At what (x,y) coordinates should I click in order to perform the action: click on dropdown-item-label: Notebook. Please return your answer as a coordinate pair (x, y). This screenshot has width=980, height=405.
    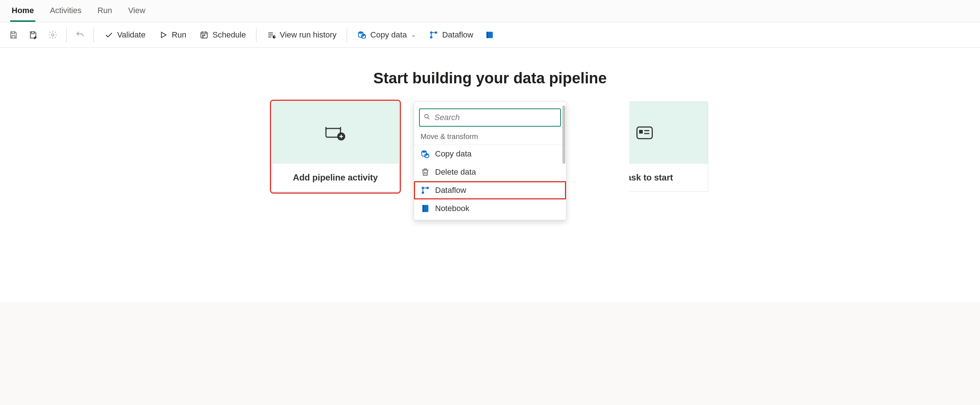
    Looking at the image, I should click on (452, 209).